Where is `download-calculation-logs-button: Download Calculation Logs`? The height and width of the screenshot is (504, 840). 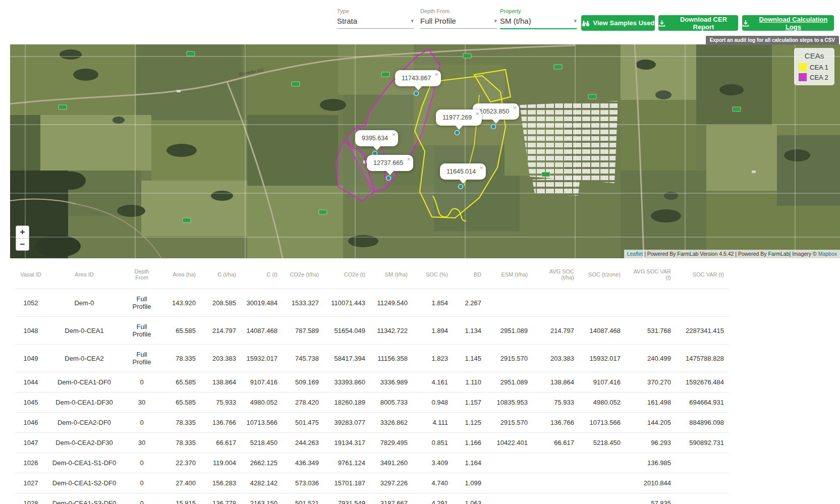 download-calculation-logs-button: Download Calculation Logs is located at coordinates (788, 23).